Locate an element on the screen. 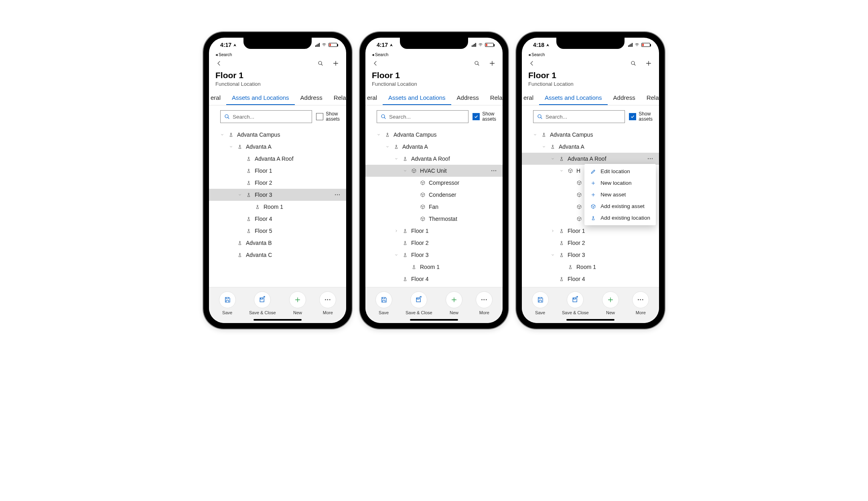 The height and width of the screenshot is (501, 868). menu-item: Edit location is located at coordinates (620, 172).